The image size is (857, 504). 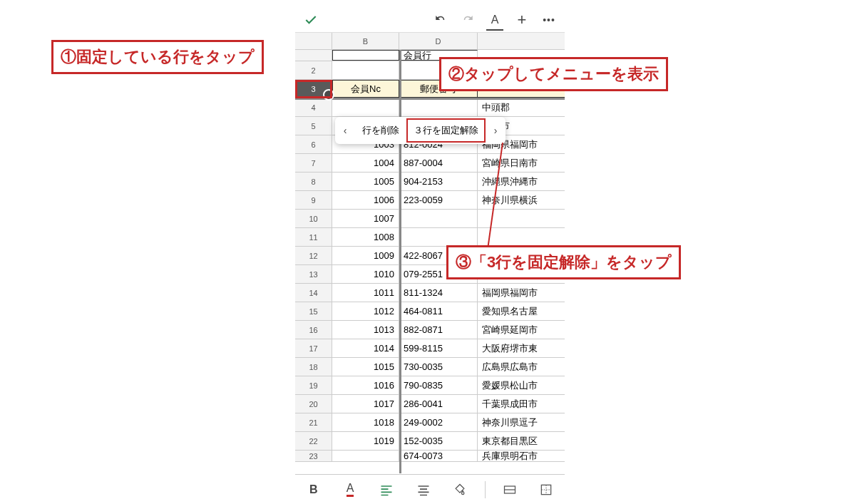 What do you see at coordinates (521, 403) in the screenshot?
I see `cell: 千葉県成田市` at bounding box center [521, 403].